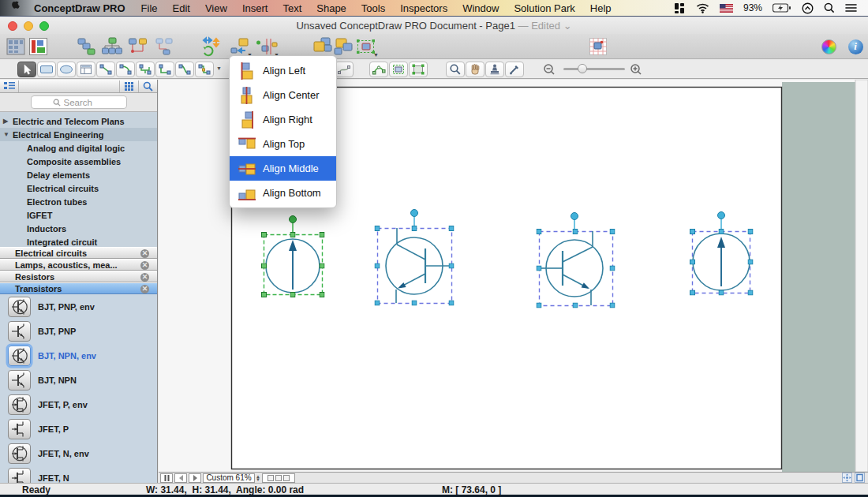  I want to click on tree-item-igfet: IGFET, so click(79, 215).